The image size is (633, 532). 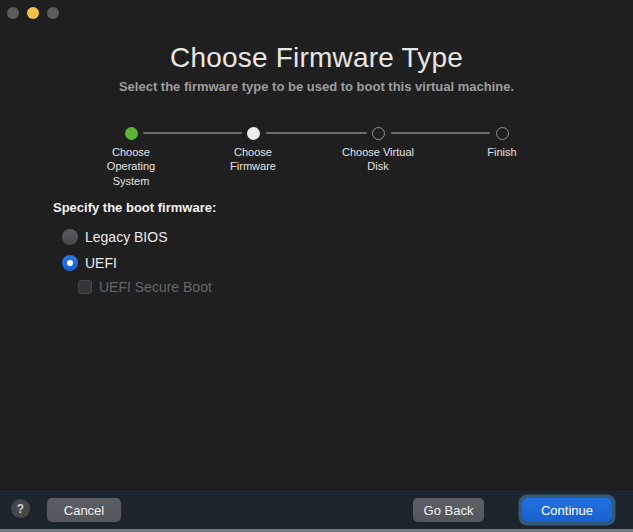 I want to click on continue-button: Continue, so click(x=567, y=510).